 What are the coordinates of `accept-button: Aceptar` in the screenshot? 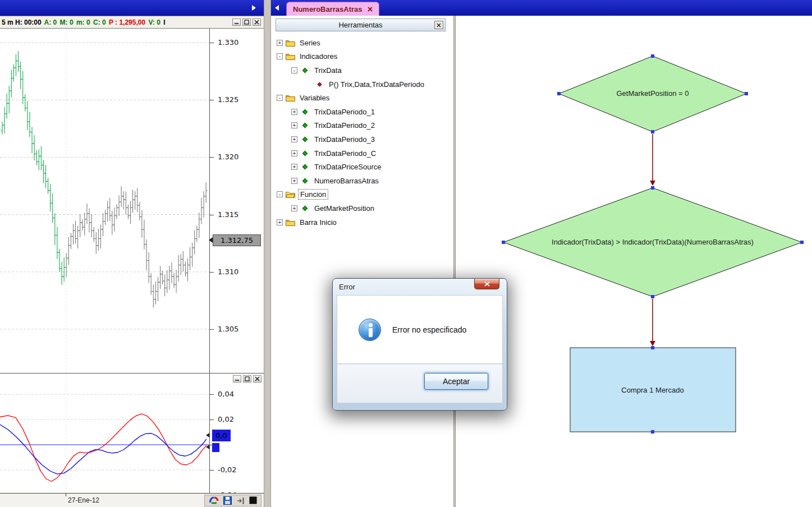 It's located at (456, 381).